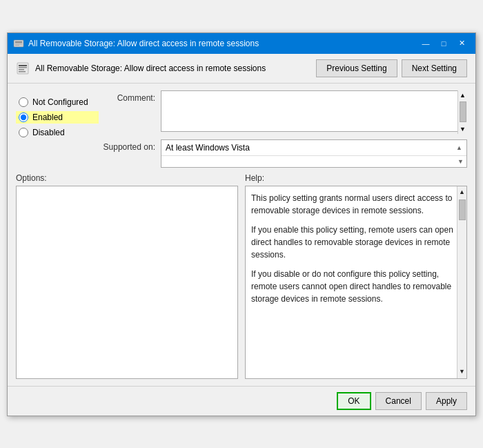  What do you see at coordinates (57, 102) in the screenshot?
I see `radio-not-configured: Not Configured` at bounding box center [57, 102].